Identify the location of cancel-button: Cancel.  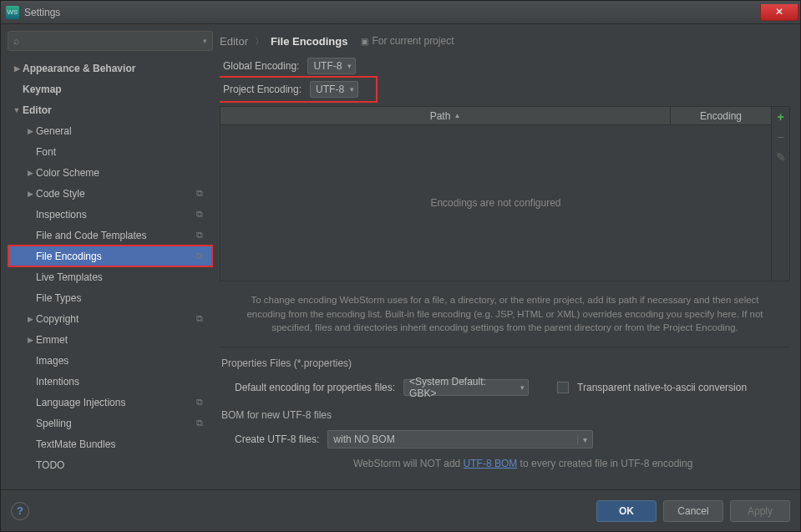
(693, 511).